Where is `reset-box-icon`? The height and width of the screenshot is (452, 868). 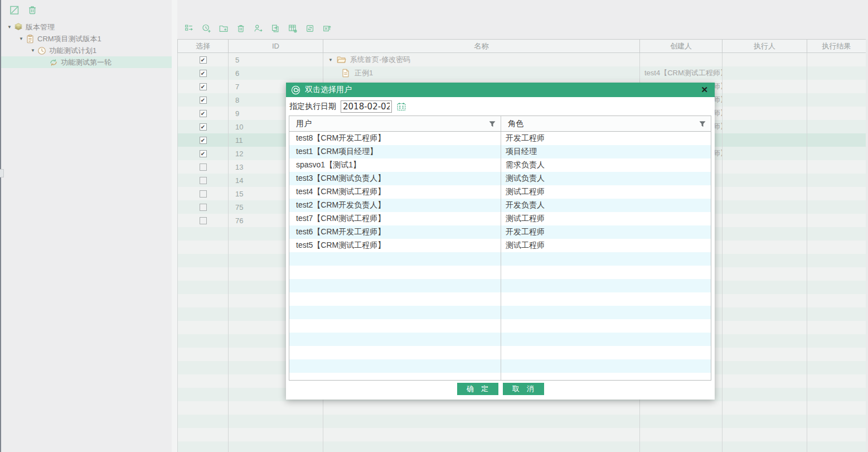 reset-box-icon is located at coordinates (310, 28).